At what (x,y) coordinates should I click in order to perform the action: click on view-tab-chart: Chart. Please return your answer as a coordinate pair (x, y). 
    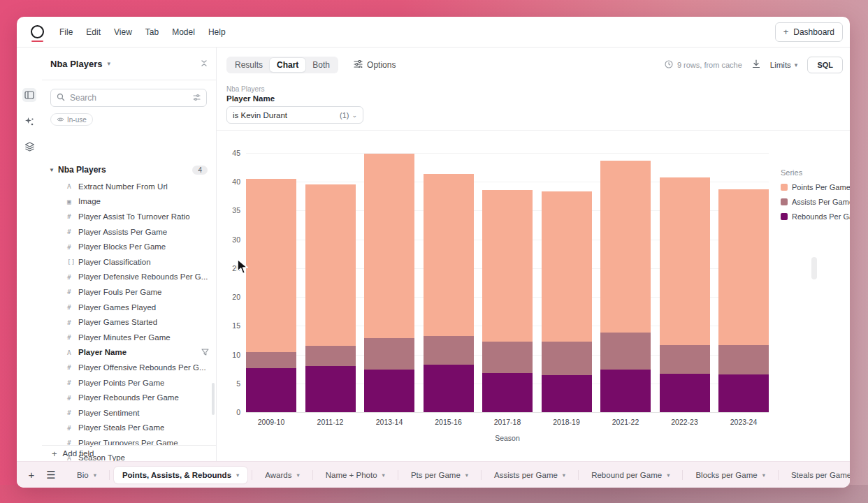
    Looking at the image, I should click on (288, 65).